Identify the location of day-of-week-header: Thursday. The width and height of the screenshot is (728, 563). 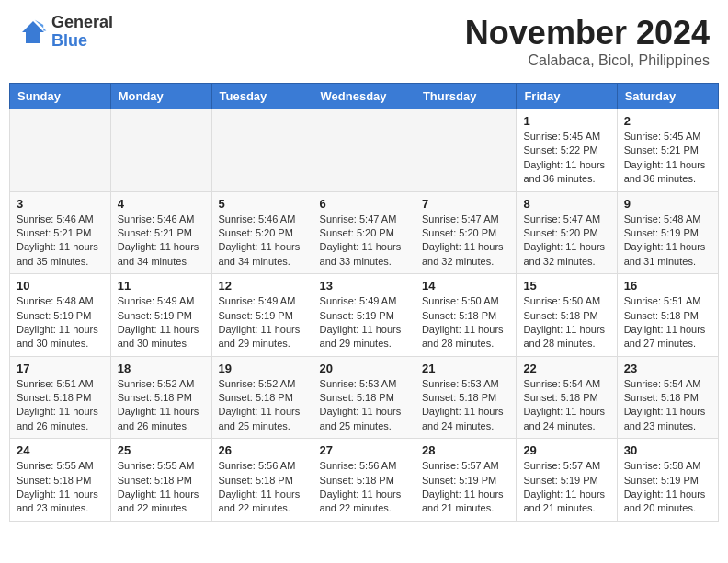
(465, 97).